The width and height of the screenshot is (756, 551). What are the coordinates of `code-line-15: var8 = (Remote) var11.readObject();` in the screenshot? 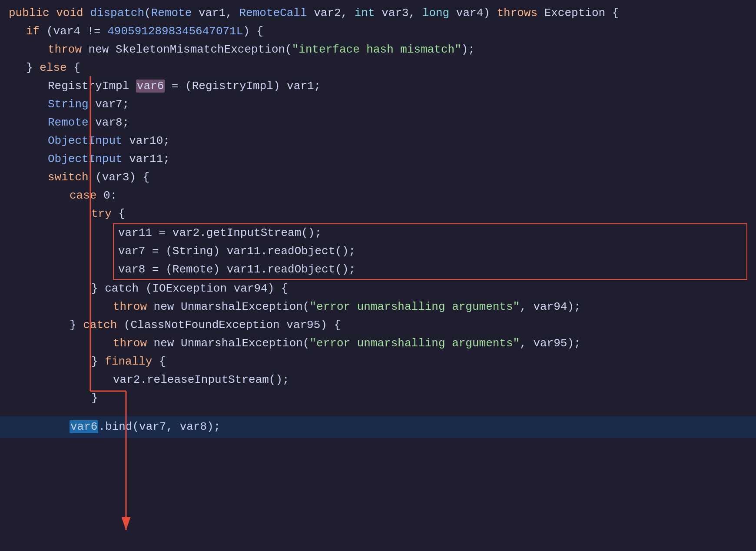 It's located at (430, 270).